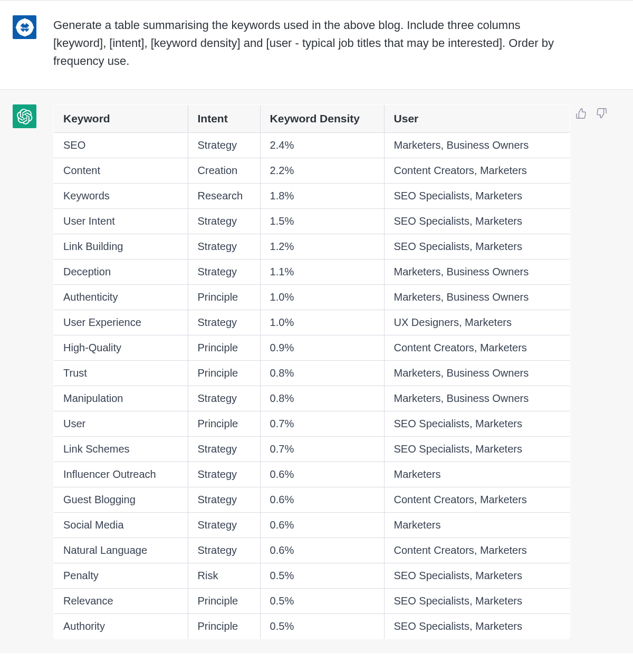 The image size is (633, 672). Describe the element at coordinates (312, 576) in the screenshot. I see `table-row: PenaltyRisk0.5%SEO Specialists, Marketer…` at that location.